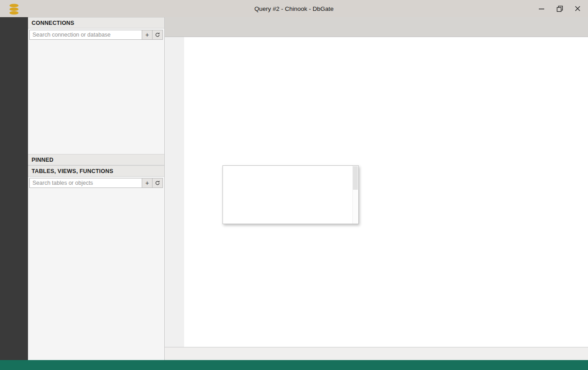 The width and height of the screenshot is (588, 370). What do you see at coordinates (86, 35) in the screenshot?
I see `connections-search-input` at bounding box center [86, 35].